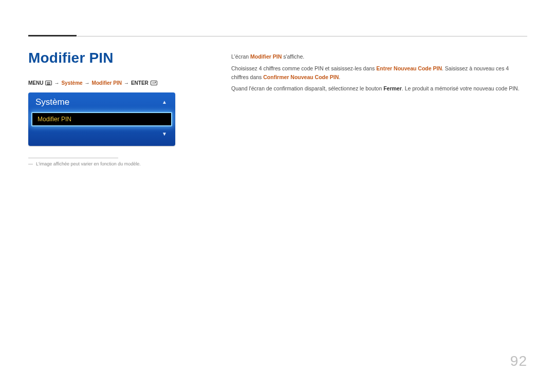  What do you see at coordinates (519, 361) in the screenshot?
I see `page-number: 92` at bounding box center [519, 361].